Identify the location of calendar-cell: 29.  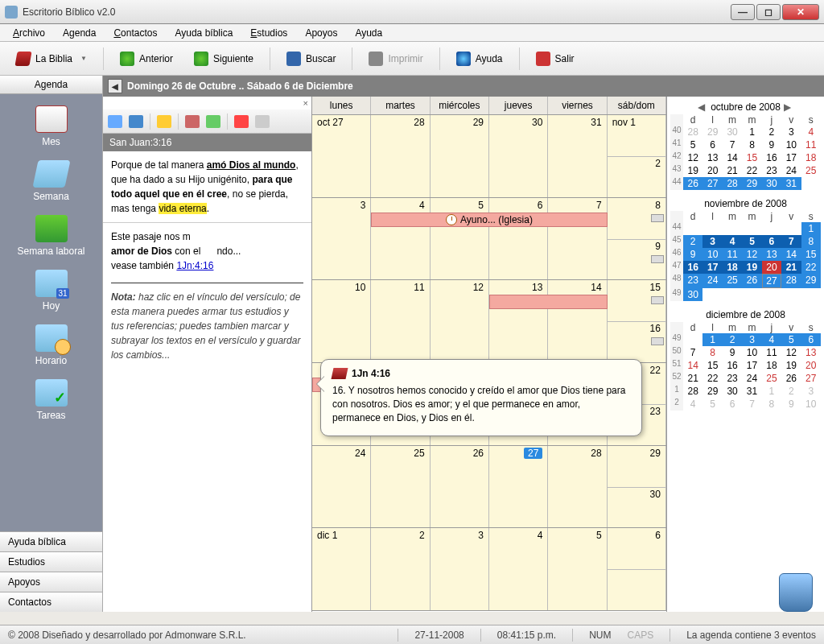
(460, 156).